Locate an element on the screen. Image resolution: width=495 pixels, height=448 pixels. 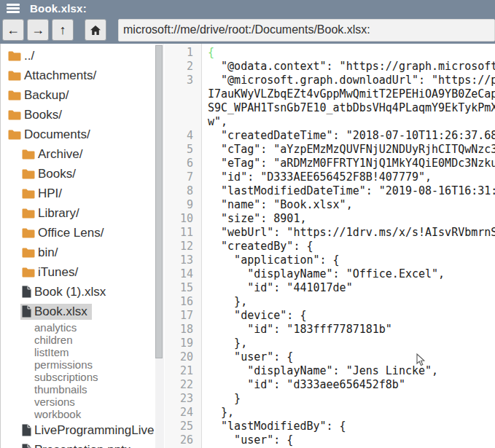
code-line: "lastModifiedDateTime": "2019-08-16T16:3… is located at coordinates (351, 191).